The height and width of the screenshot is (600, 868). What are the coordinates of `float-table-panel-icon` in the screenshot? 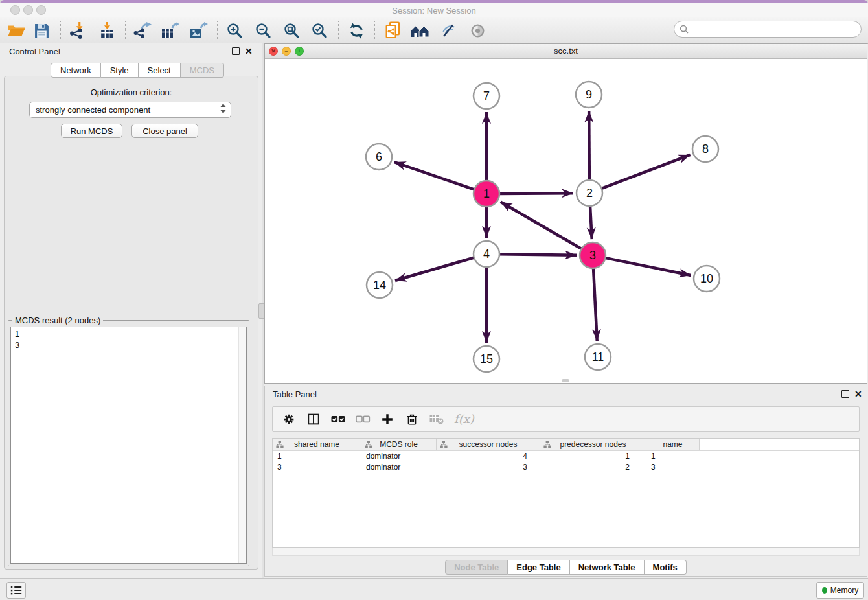 It's located at (845, 394).